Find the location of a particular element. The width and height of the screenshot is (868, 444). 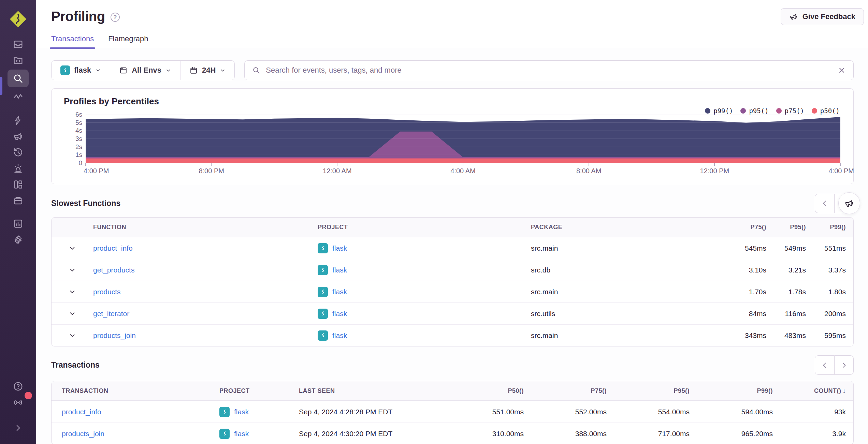

lightning-icon is located at coordinates (18, 120).